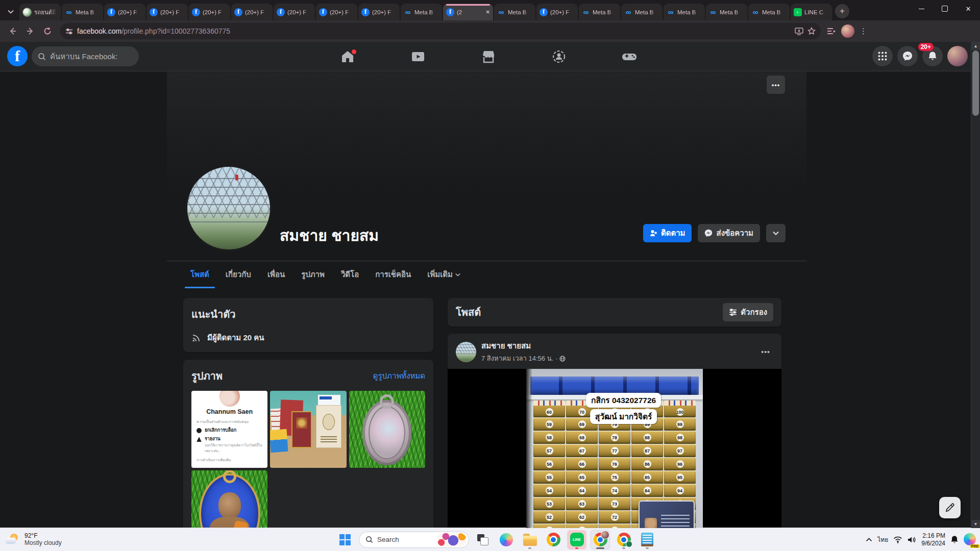 Image resolution: width=980 pixels, height=551 pixels. I want to click on window-minimize-button, so click(921, 9).